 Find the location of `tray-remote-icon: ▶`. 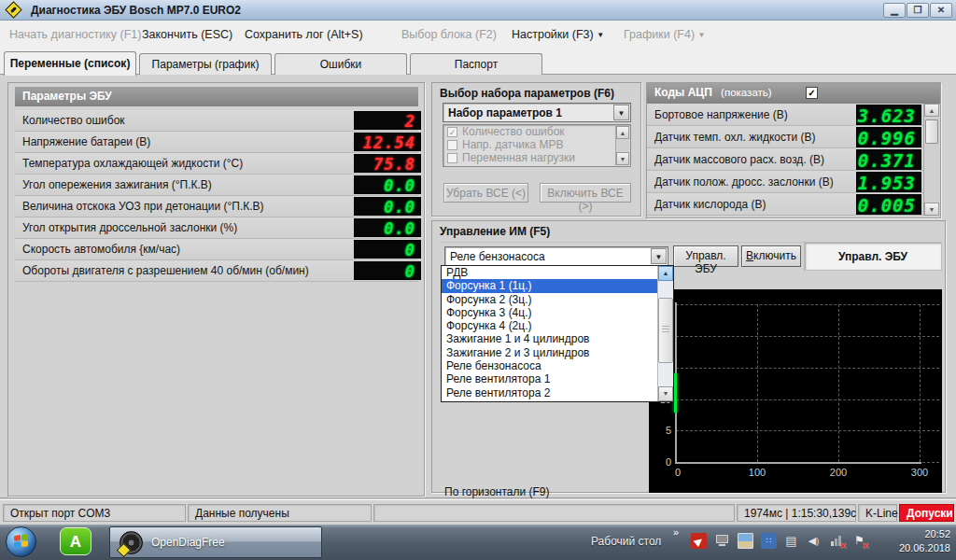

tray-remote-icon: ▶ is located at coordinates (698, 541).